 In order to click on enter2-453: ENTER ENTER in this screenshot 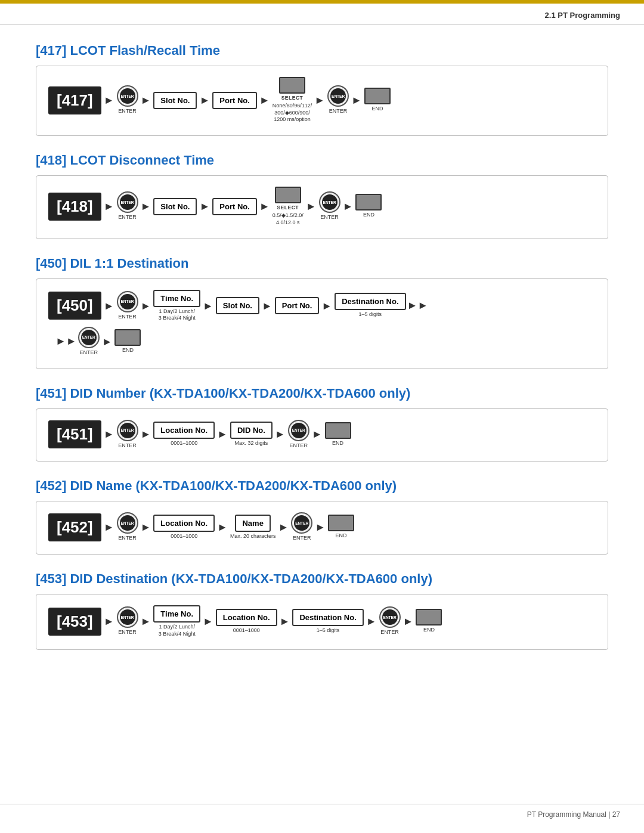, I will do `click(390, 621)`.